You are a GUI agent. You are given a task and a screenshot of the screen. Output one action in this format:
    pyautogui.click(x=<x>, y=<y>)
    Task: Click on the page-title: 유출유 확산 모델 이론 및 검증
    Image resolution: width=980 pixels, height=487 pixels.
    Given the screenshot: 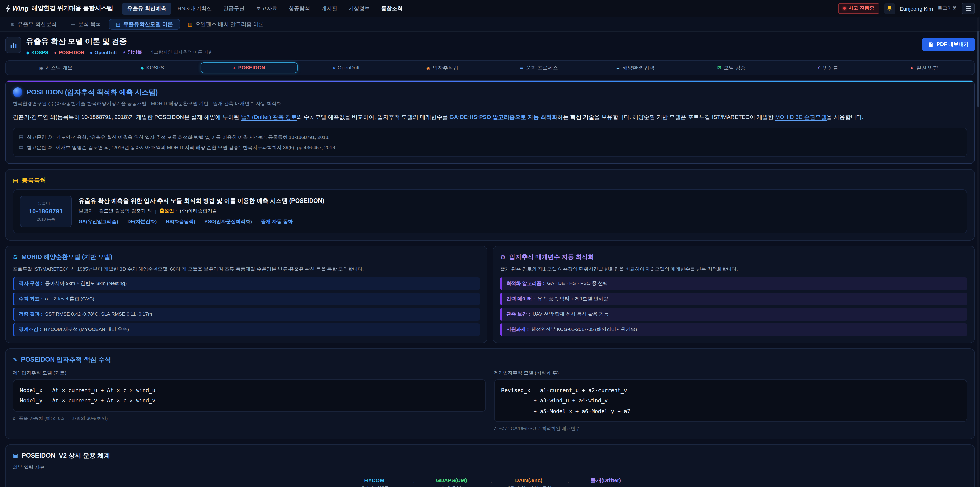 What is the action you would take?
    pyautogui.click(x=119, y=42)
    